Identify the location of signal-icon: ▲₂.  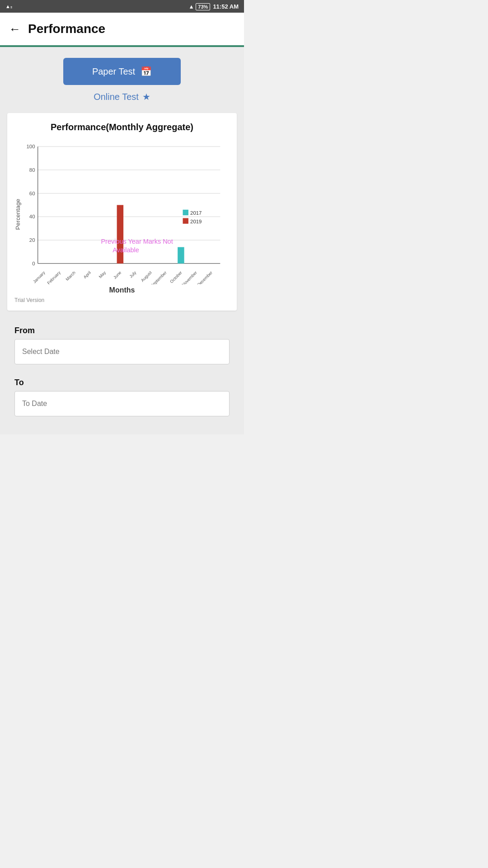
(9, 6).